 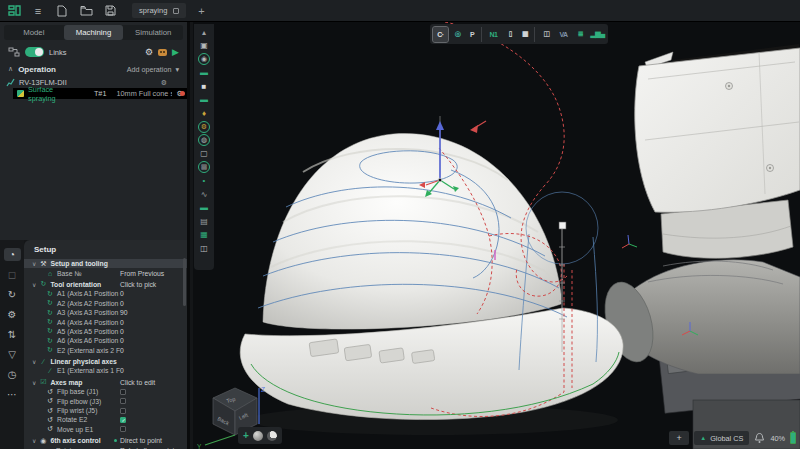 I want to click on row-value: Click to pick, so click(x=138, y=284).